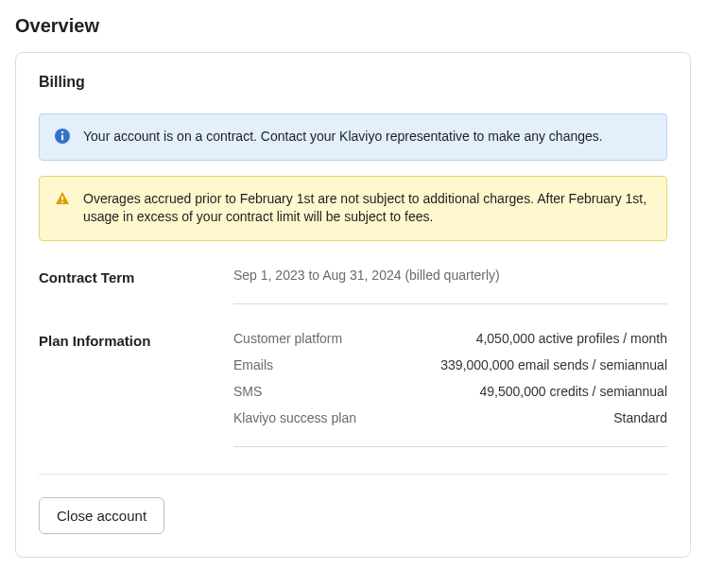 The width and height of the screenshot is (706, 588). What do you see at coordinates (353, 137) in the screenshot?
I see `alert-info: Your account is on a contract. Contact y…` at bounding box center [353, 137].